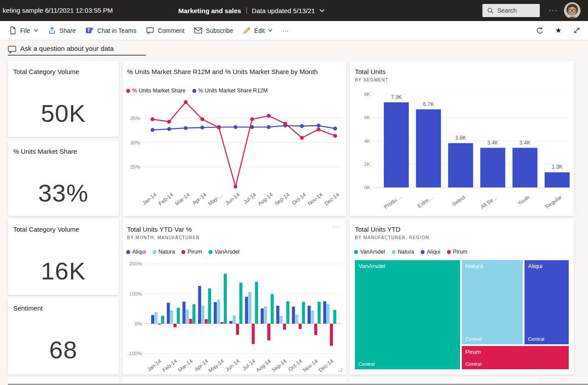 The width and height of the screenshot is (588, 385). I want to click on dashboard-title-group: Marketing and sales | Data updated 5/13/…, so click(251, 11).